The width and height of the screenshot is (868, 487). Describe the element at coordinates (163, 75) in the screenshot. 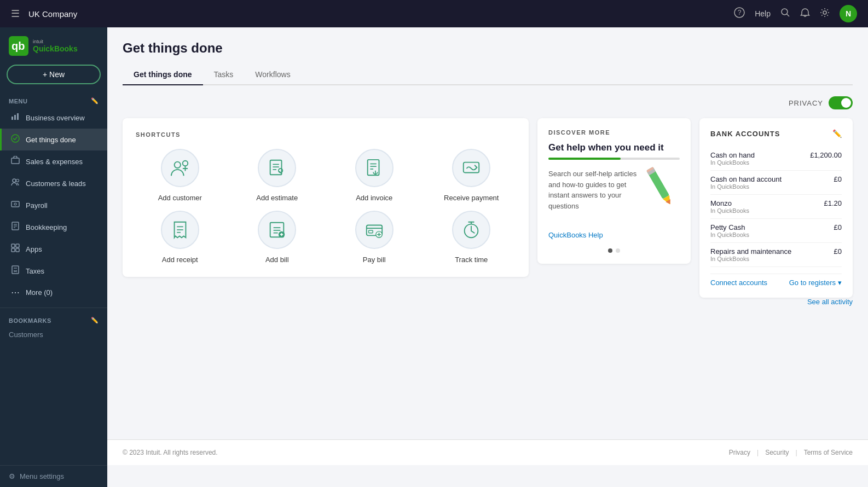

I see `tab-get-things-done: Get things done` at that location.